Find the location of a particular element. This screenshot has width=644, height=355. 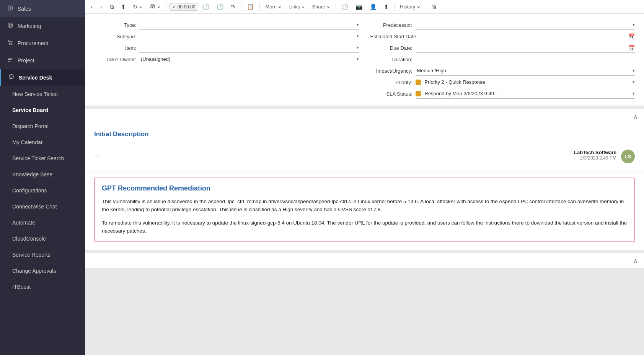

sidebar-item-procurement: Procurement is located at coordinates (42, 43).